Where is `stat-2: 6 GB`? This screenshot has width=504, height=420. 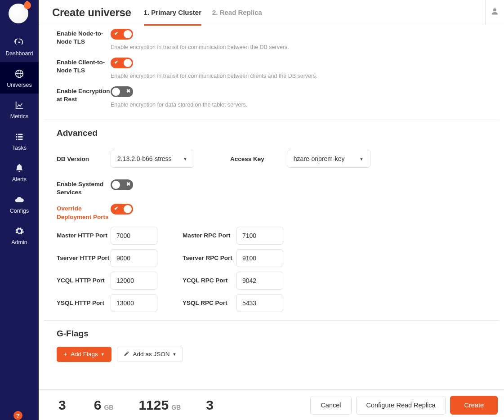
stat-2: 6 GB is located at coordinates (104, 405).